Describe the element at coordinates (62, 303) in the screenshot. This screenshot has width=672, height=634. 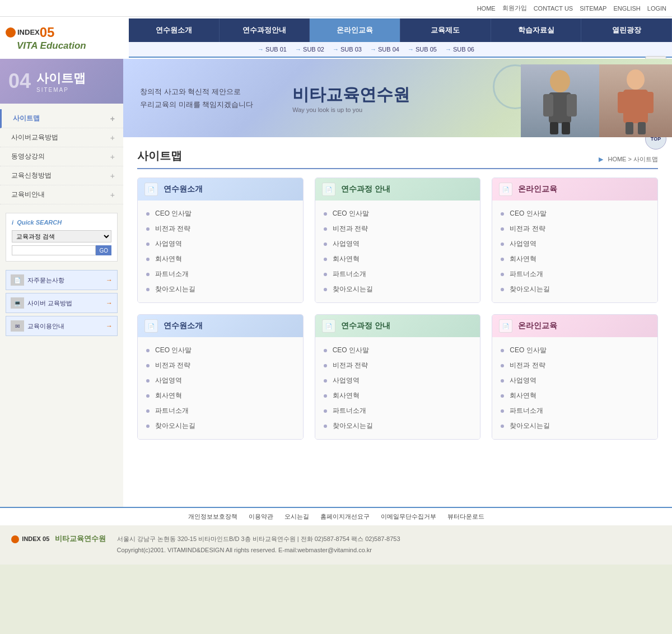
I see `sidebar-link-cyber: 💻 사이버 교육방법 →` at that location.